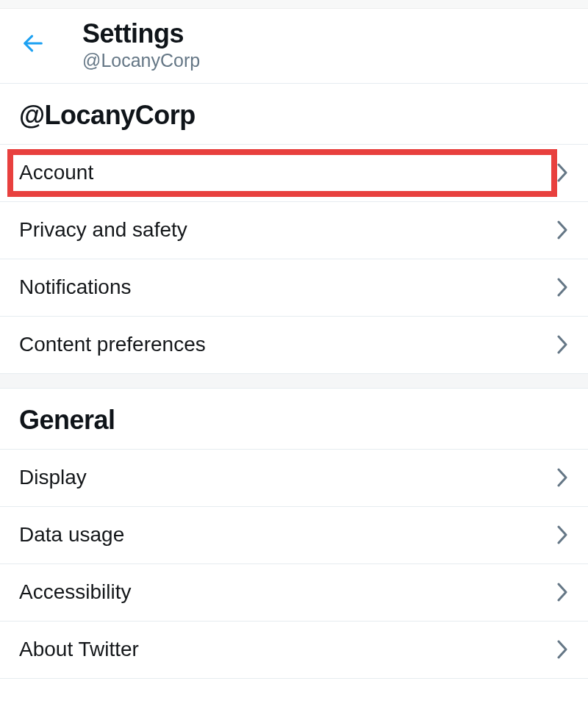  What do you see at coordinates (294, 231) in the screenshot?
I see `row-privacy-safety: Privacy and safety` at bounding box center [294, 231].